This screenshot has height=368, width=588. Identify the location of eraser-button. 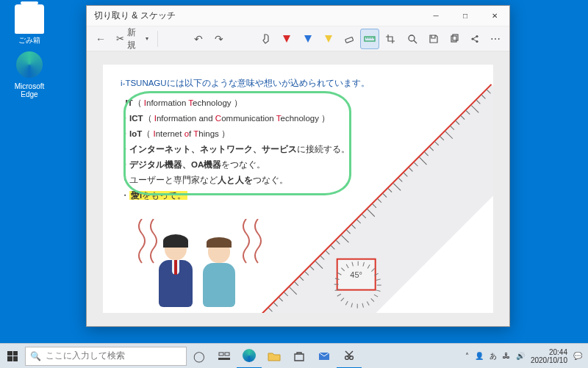
(349, 39).